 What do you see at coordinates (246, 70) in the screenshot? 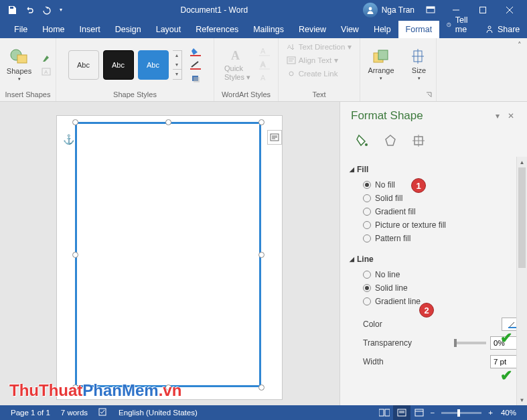
I see `group-wordart-styles: A QuickStyles ▾ A A A WordArt Styles` at bounding box center [246, 70].